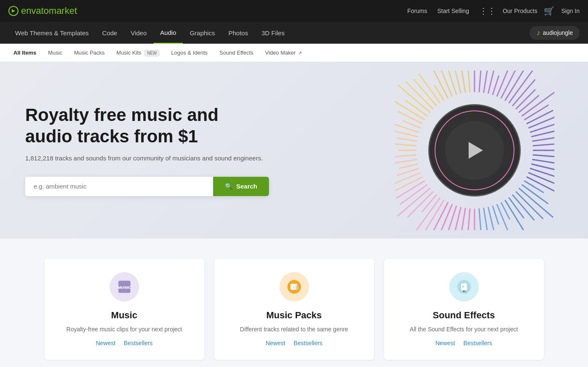 The height and width of the screenshot is (367, 588). What do you see at coordinates (241, 186) in the screenshot?
I see `search-button: 🔍 Search` at bounding box center [241, 186].